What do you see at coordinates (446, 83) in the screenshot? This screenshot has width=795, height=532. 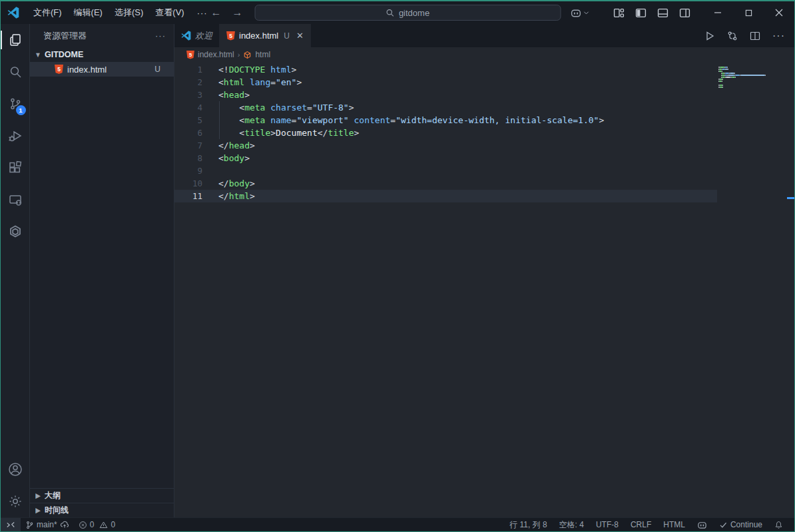 I see `code-line: 2<html lang="en">` at bounding box center [446, 83].